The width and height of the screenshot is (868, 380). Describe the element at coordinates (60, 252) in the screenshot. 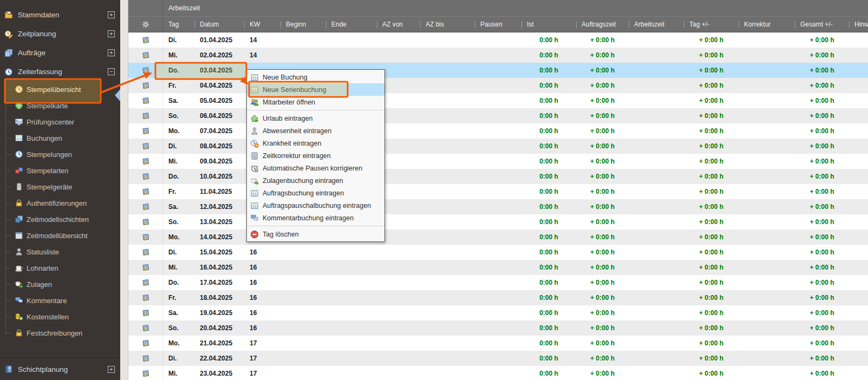

I see `sidebar-item-statusliste: Statusliste` at that location.